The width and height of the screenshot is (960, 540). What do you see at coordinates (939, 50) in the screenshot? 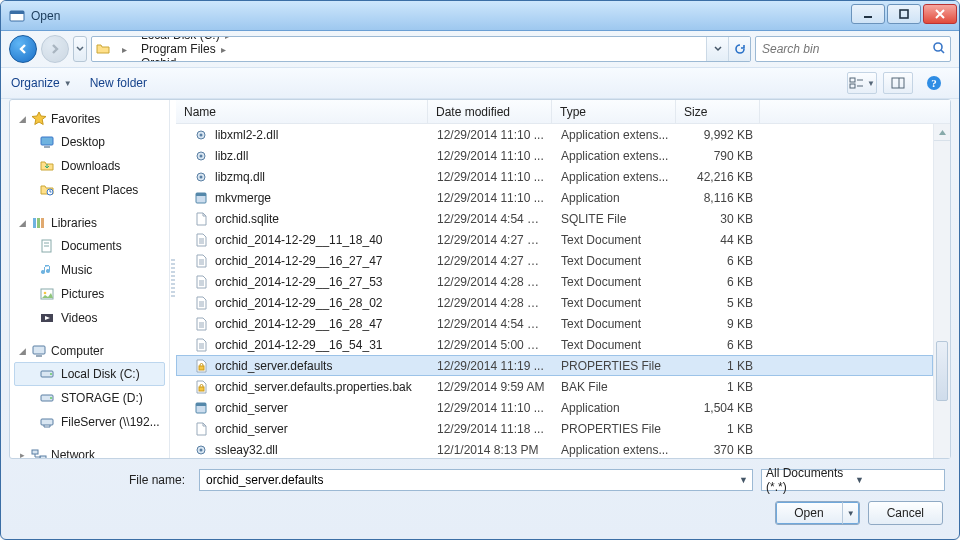
I see `search-icon` at bounding box center [939, 50].